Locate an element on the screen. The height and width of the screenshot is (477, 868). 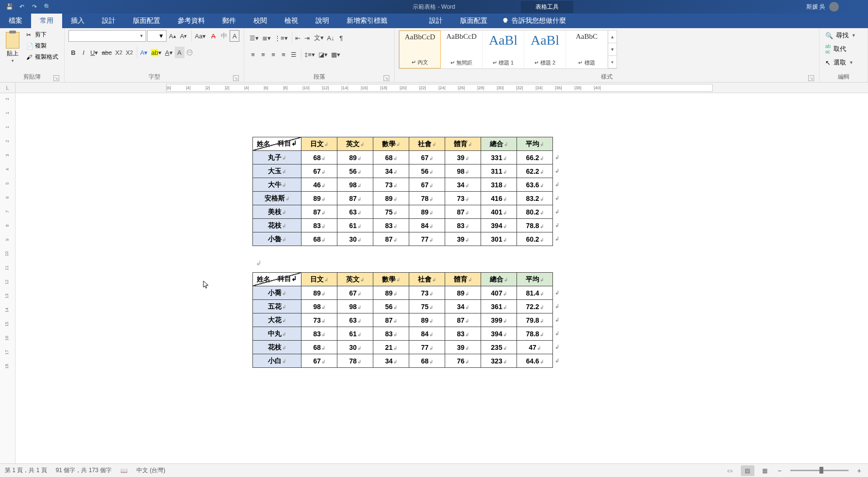
table-row: 中丸↲83↲61↲83↲84↲83↲394↲78.8↲↲ is located at coordinates (403, 334).